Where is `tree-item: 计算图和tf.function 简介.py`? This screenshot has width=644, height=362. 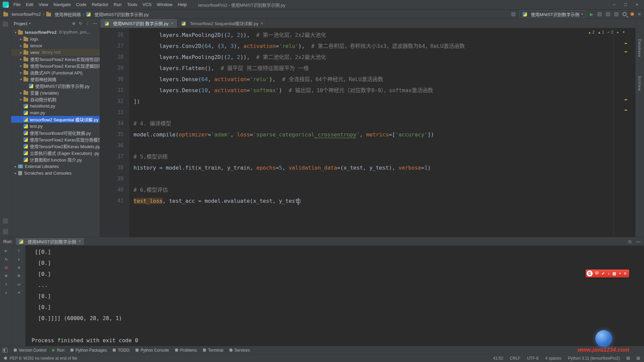 tree-item: 计算图和tf.function 简介.py is located at coordinates (55, 160).